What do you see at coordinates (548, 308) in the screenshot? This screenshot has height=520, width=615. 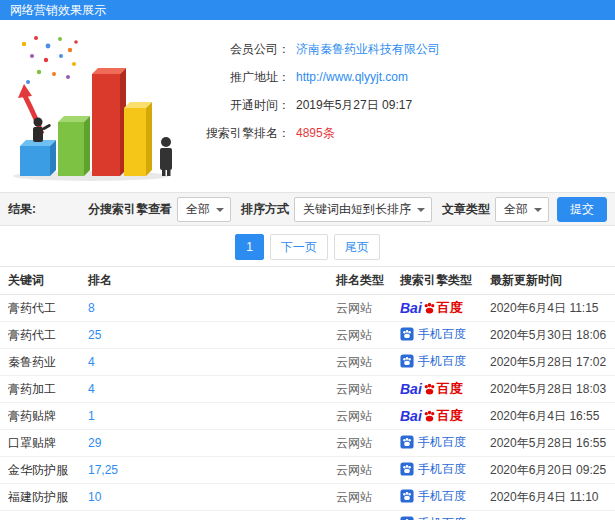 I see `cell-time: 2020年6月4日 11:15` at bounding box center [548, 308].